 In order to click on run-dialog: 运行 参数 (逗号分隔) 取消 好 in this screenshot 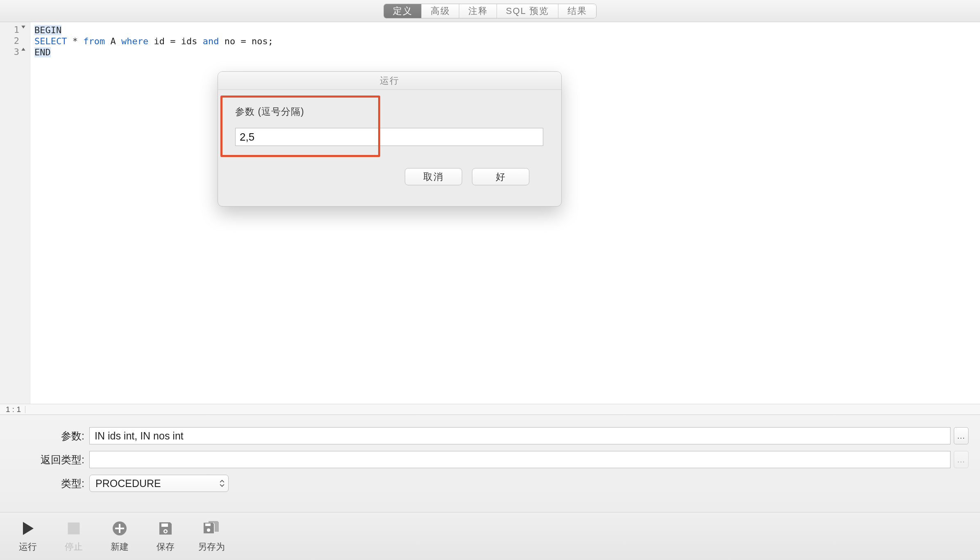, I will do `click(390, 139)`.